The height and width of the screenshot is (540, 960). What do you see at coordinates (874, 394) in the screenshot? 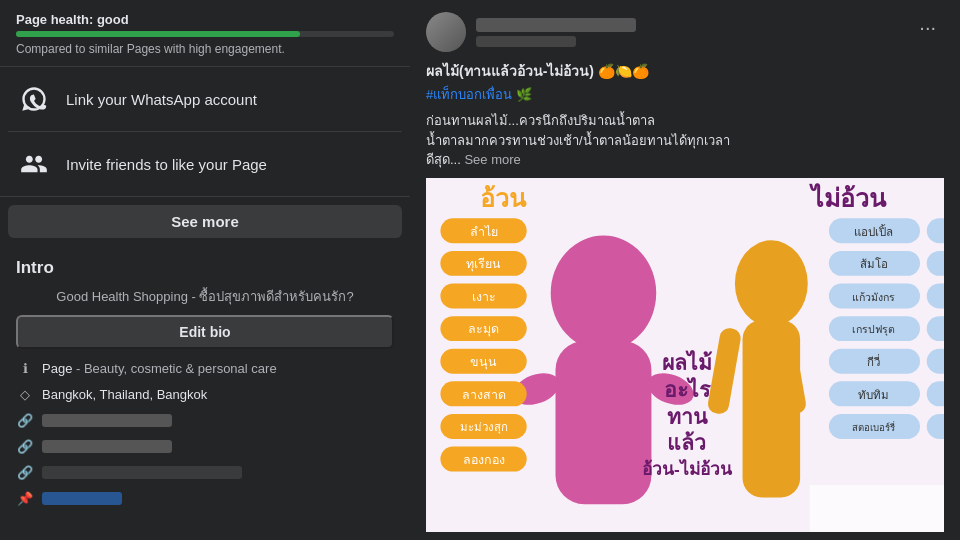
I see `svg-text: ทับทิม` at bounding box center [874, 394].